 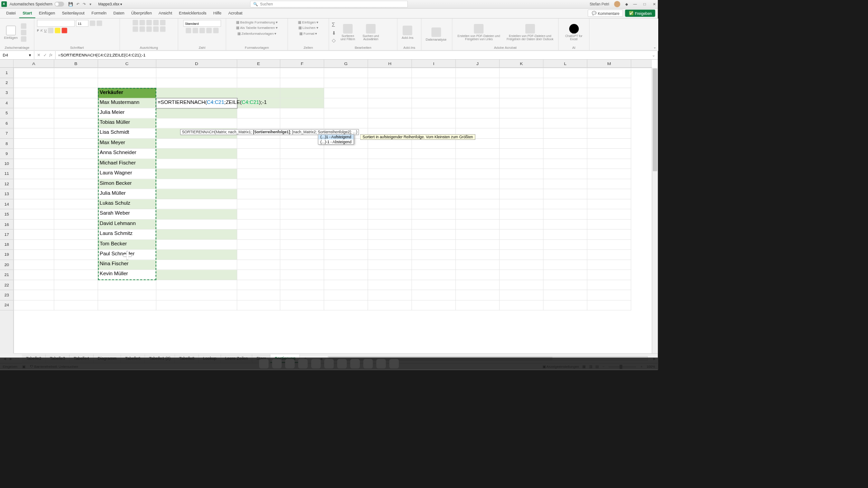 I want to click on merge-icon, so click(x=163, y=29).